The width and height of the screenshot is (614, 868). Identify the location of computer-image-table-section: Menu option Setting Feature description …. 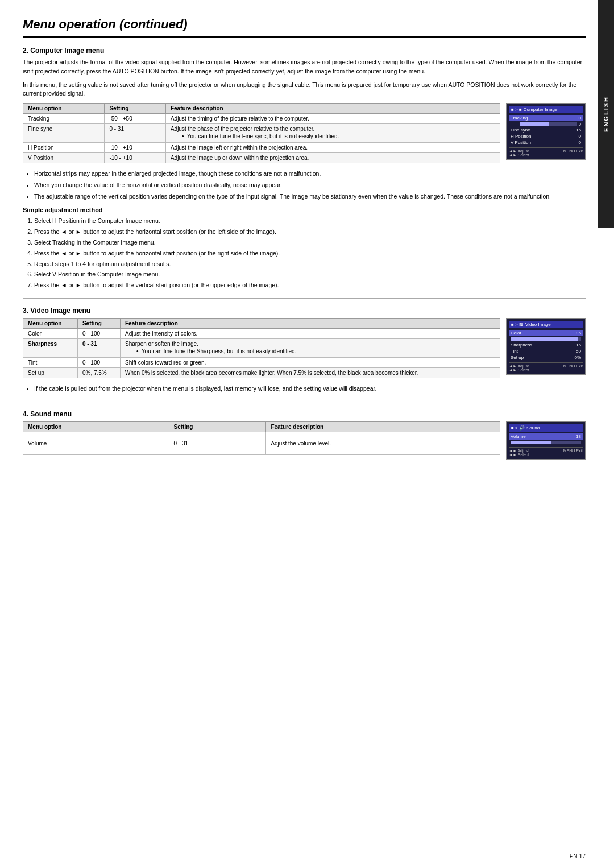
(304, 133).